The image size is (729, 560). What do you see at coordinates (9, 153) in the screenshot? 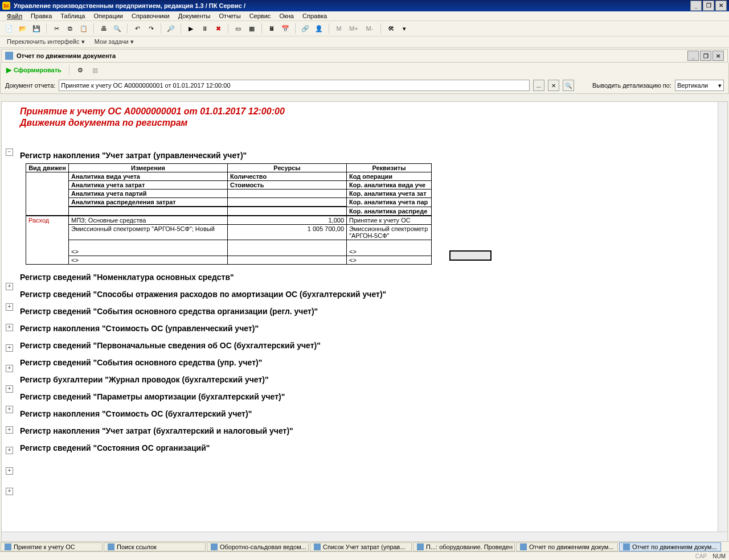
I see `collapse-toggle: −` at bounding box center [9, 153].